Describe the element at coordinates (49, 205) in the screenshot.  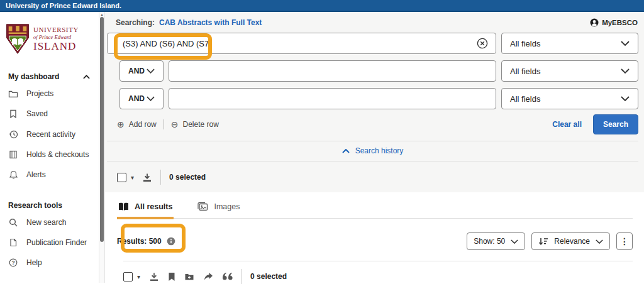
I see `sidebar-section-research-tools: Research tools` at that location.